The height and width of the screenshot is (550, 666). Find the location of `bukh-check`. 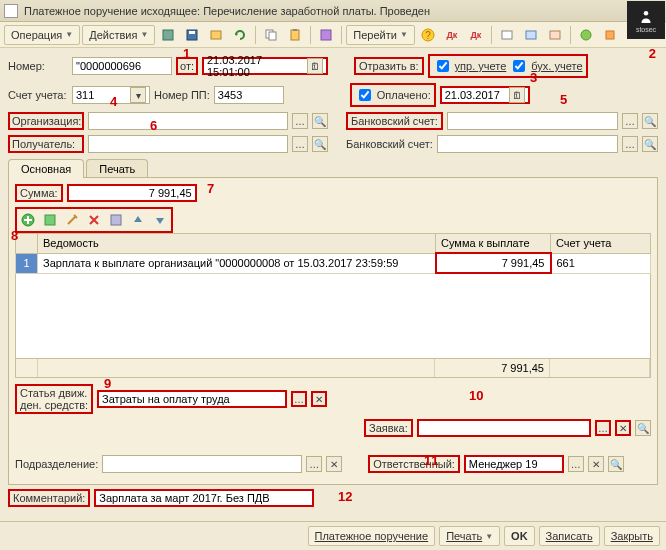

bukh-check is located at coordinates (519, 66).